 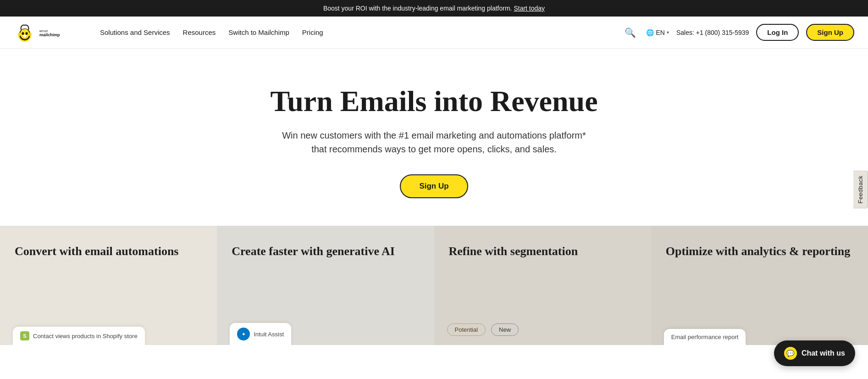 What do you see at coordinates (199, 32) in the screenshot?
I see `nav-item-resources: Resources` at bounding box center [199, 32].